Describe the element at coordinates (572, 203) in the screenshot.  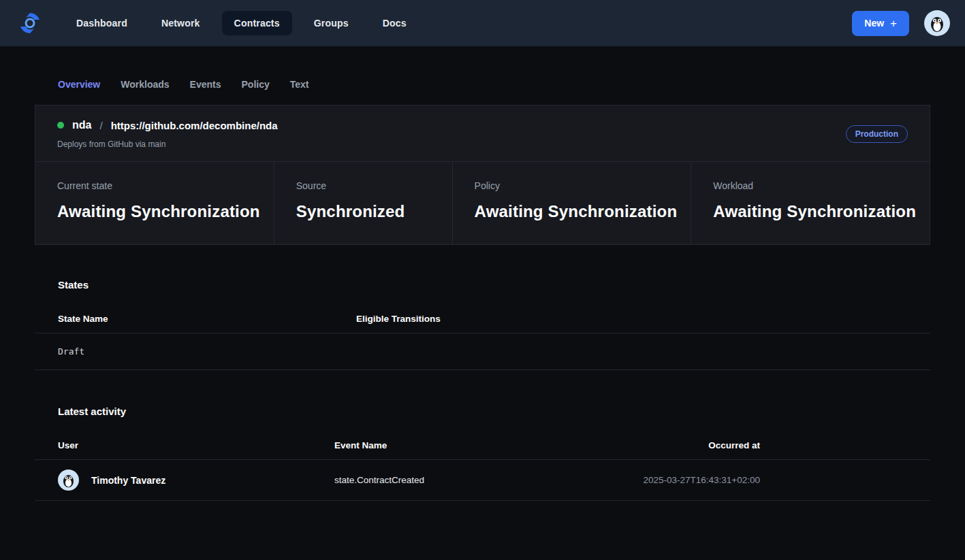
I see `stat-policy: Policy Awaiting Synchronization` at that location.